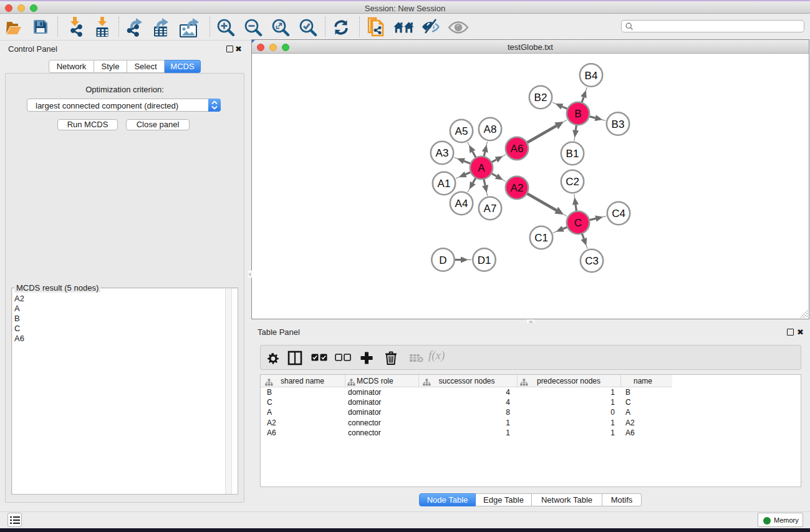 The height and width of the screenshot is (532, 810). I want to click on svg-text: C2, so click(572, 182).